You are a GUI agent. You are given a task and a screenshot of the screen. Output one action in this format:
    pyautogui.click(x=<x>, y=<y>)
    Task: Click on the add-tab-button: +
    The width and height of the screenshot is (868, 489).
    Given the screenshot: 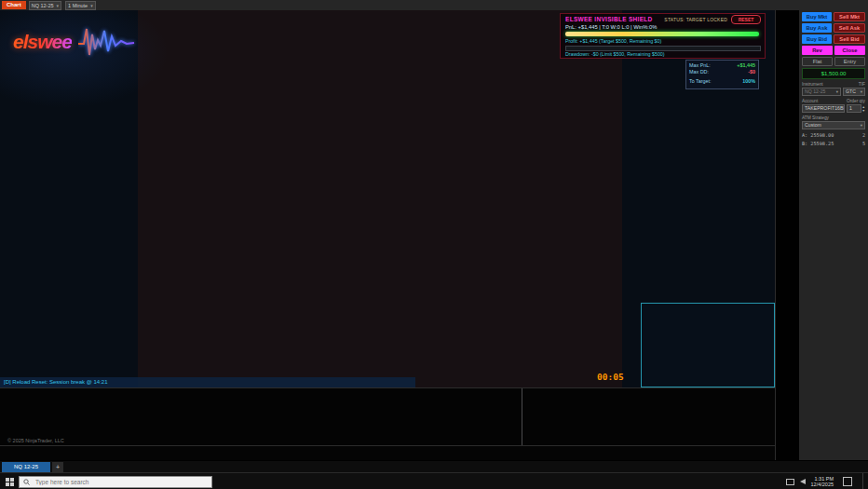 What is the action you would take?
    pyautogui.click(x=58, y=468)
    